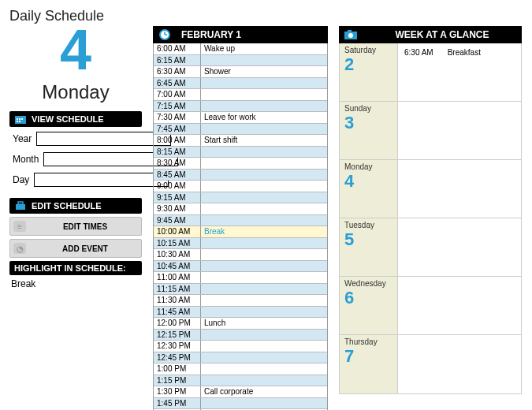 The width and height of the screenshot is (532, 410). Describe the element at coordinates (22, 139) in the screenshot. I see `field-label: Year` at that location.